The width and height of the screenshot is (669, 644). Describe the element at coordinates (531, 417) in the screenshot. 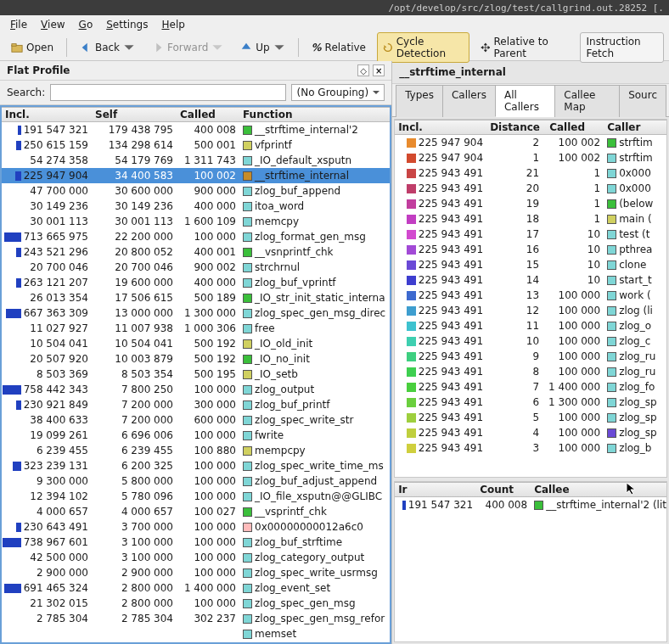

I see `table-row: 225 943 4915100 000zlog_sp` at that location.